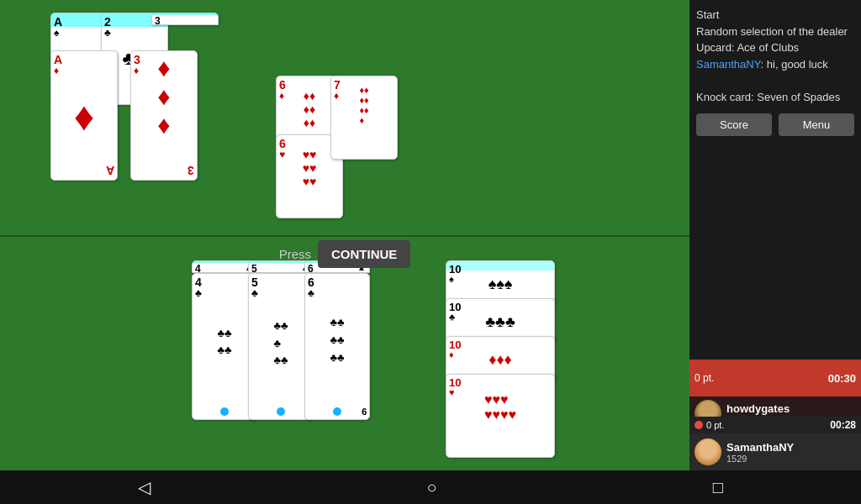 This screenshot has height=504, width=861. What do you see at coordinates (791, 459) in the screenshot?
I see `player2-score: 1529` at bounding box center [791, 459].